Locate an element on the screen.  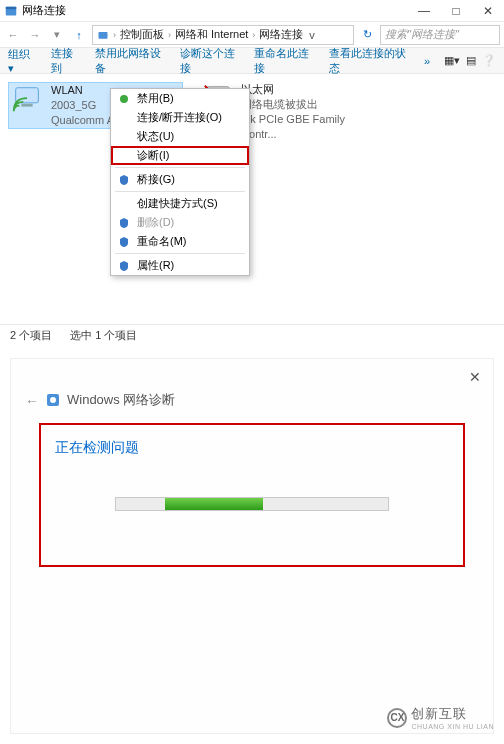
details-icon: ▤ is located at coordinates (471, 60).